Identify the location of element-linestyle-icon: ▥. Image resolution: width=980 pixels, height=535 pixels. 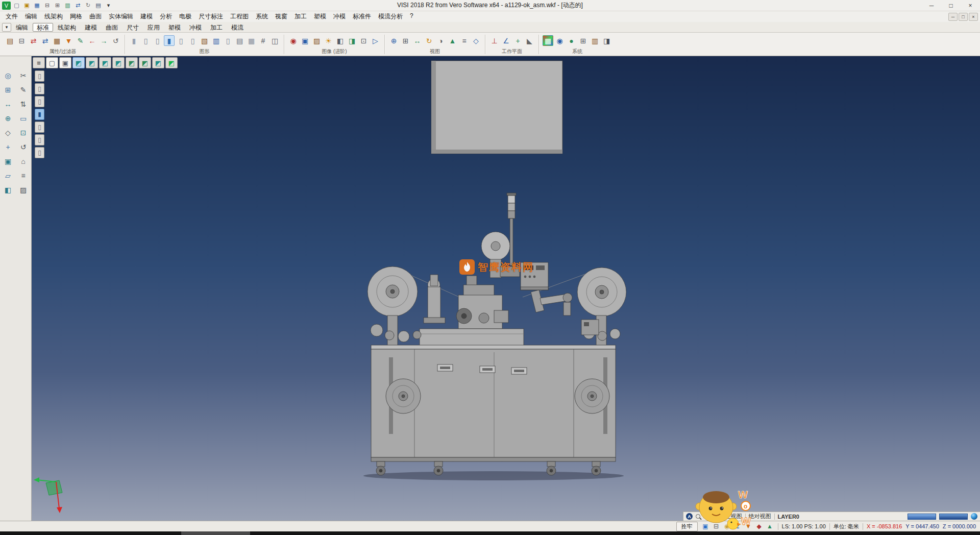
(216, 41).